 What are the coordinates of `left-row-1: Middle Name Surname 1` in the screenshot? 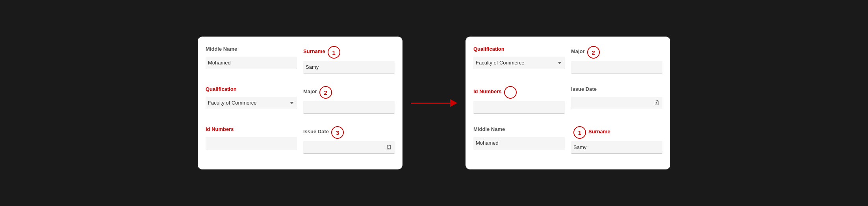 It's located at (300, 60).